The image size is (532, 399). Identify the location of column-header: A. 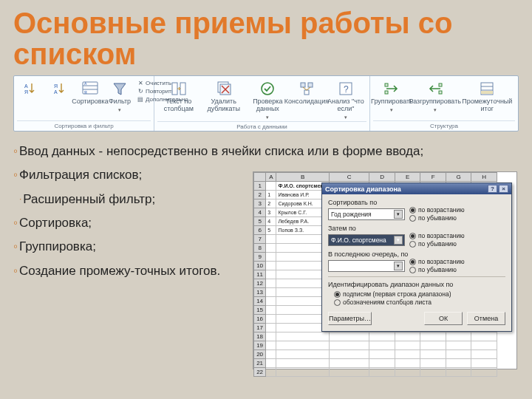
(271, 177).